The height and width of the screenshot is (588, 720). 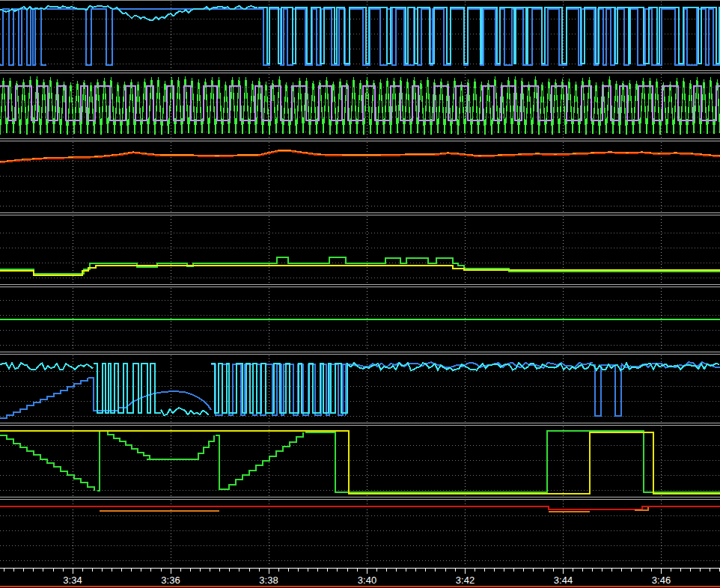 What do you see at coordinates (360, 389) in the screenshot?
I see `trace-canvas-panel-noisy-cyan-blue` at bounding box center [360, 389].